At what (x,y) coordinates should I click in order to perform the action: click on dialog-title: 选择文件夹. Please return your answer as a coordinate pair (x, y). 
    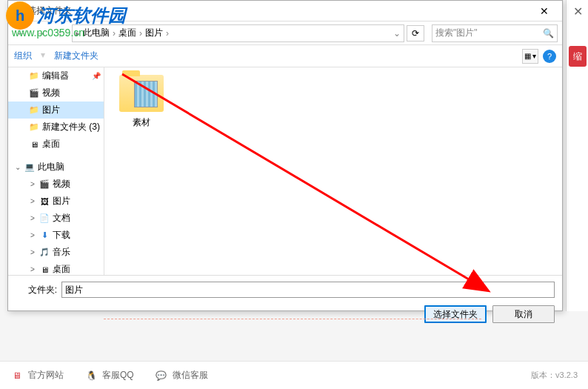
    Looking at the image, I should click on (50, 10).